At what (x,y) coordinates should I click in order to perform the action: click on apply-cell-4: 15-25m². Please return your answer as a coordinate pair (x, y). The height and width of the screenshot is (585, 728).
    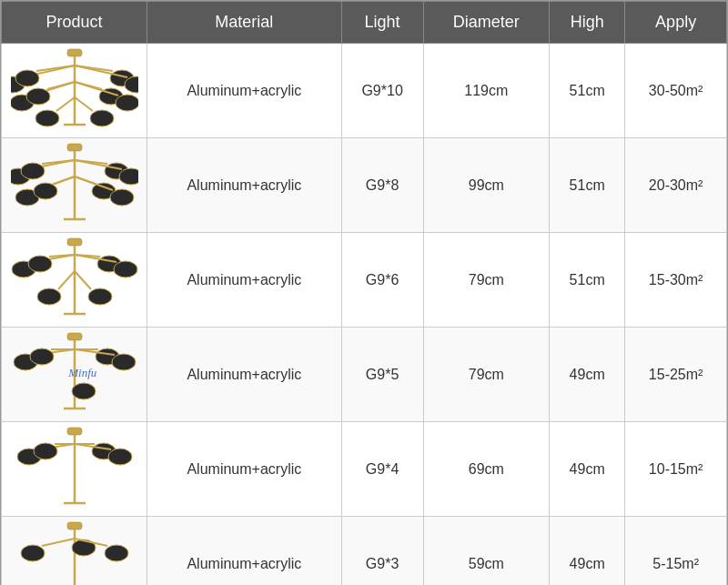
    Looking at the image, I should click on (676, 375).